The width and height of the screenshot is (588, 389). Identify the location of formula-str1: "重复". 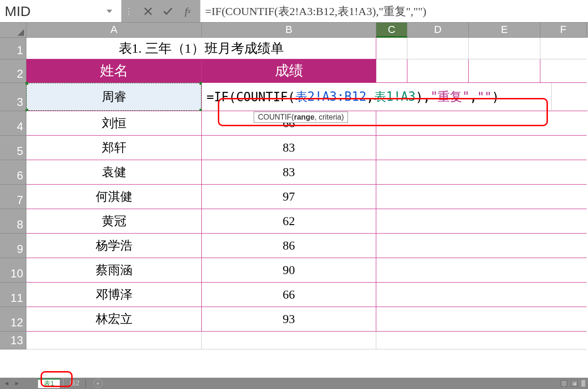
(450, 97).